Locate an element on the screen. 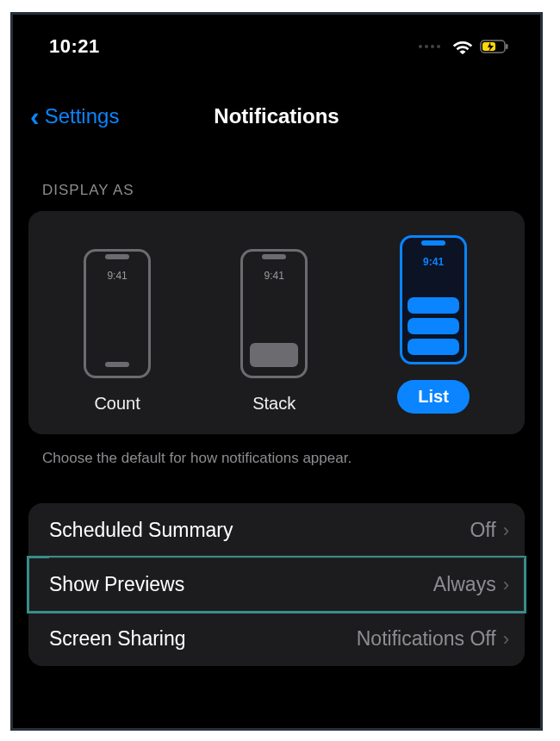  status-indicators is located at coordinates (464, 47).